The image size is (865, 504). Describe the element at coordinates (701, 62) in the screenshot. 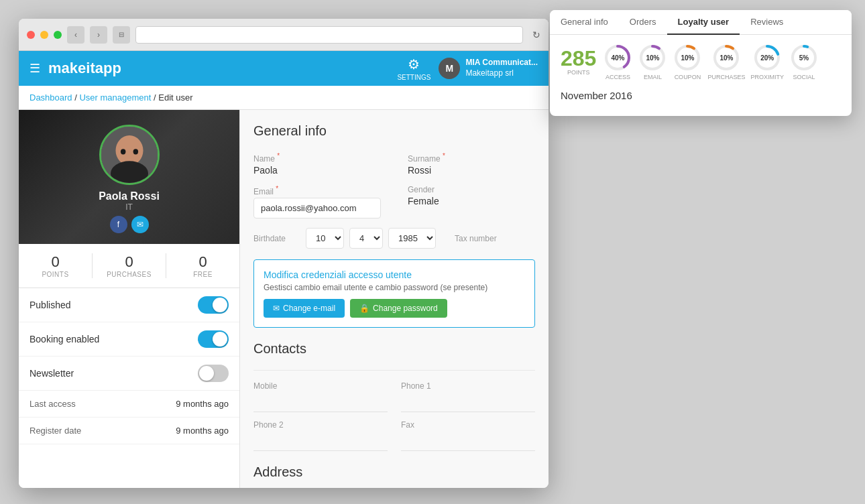

I see `points-summary: 285 POINTS 40% ACCESS 10% EMAIL` at that location.